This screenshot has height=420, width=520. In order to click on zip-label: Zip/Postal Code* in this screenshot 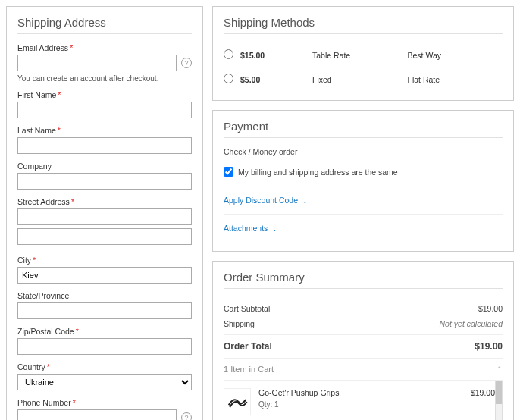, I will do `click(105, 331)`.